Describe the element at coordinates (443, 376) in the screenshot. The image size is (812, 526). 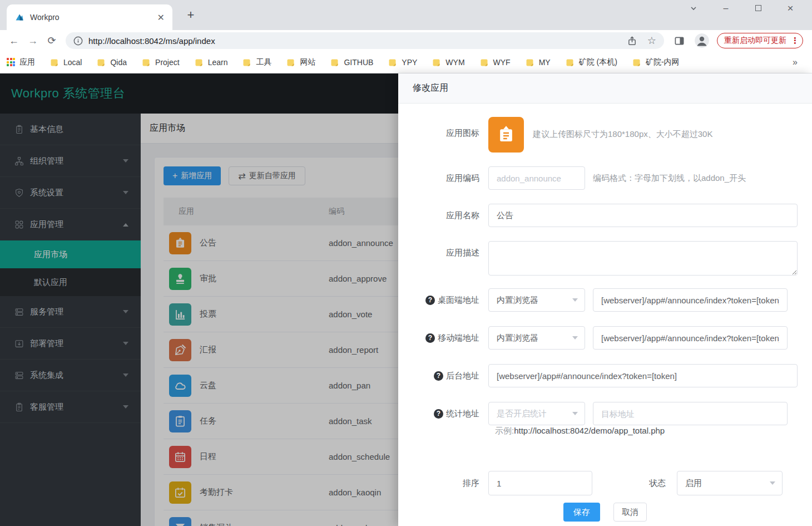
I see `field-label: ?后台地址` at that location.